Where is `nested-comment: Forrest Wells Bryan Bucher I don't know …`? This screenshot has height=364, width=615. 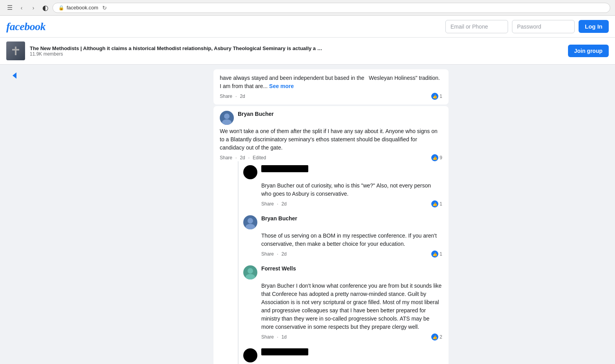 nested-comment: Forrest Wells Bryan Bucher I don't know … is located at coordinates (343, 303).